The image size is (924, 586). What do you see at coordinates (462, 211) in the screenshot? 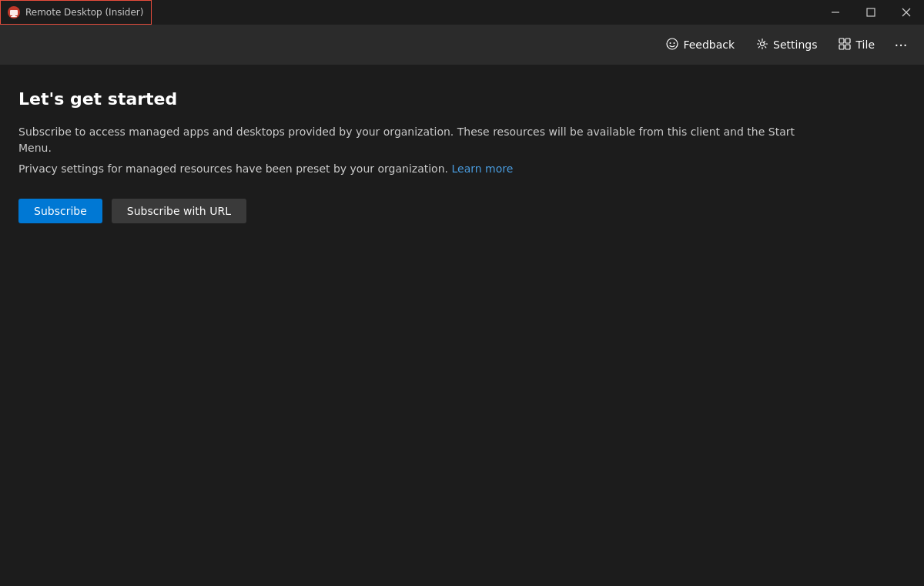
I see `button-group: Subscribe Subscribe with URL` at bounding box center [462, 211].